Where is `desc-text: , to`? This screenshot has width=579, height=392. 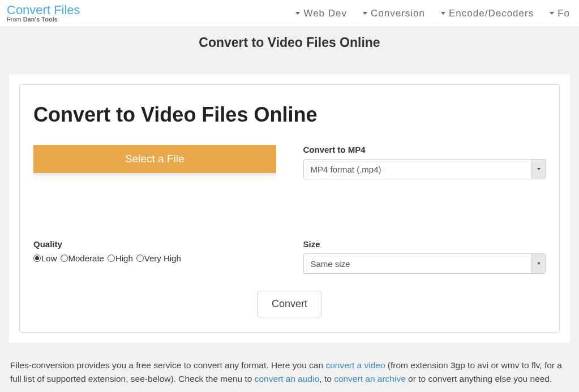 desc-text: , to is located at coordinates (327, 379).